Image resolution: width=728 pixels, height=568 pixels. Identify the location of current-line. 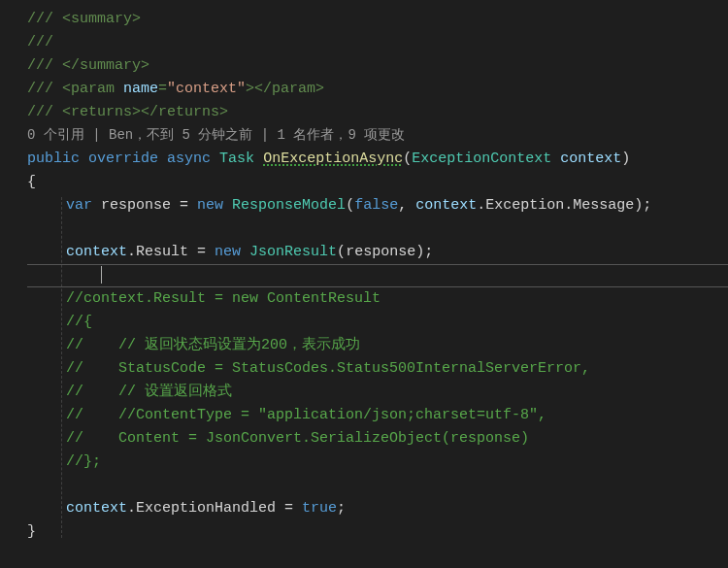
(378, 229).